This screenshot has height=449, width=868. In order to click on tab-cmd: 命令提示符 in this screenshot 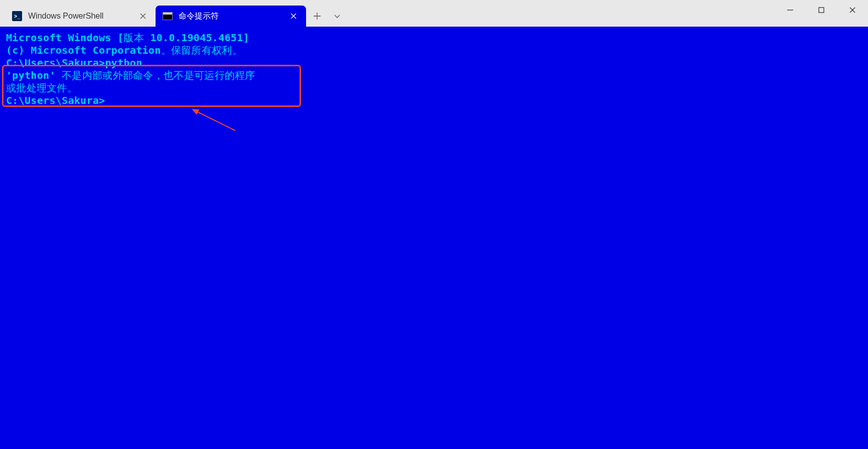, I will do `click(231, 16)`.